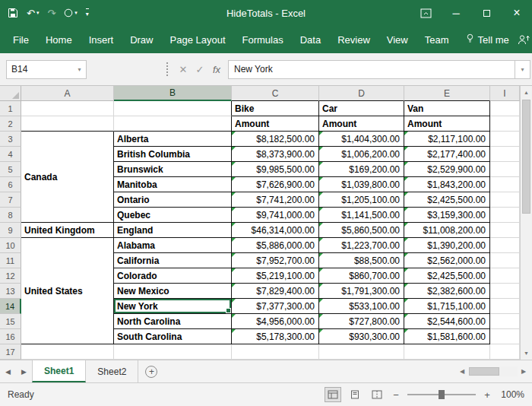  What do you see at coordinates (362, 154) in the screenshot?
I see `cell-D4: $1,006,200.00` at bounding box center [362, 154].